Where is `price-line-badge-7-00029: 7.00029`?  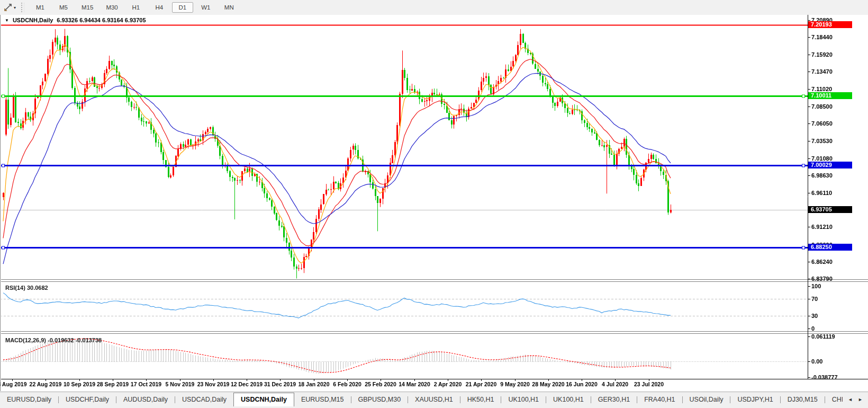
price-line-badge-7-00029: 7.00029 is located at coordinates (830, 165).